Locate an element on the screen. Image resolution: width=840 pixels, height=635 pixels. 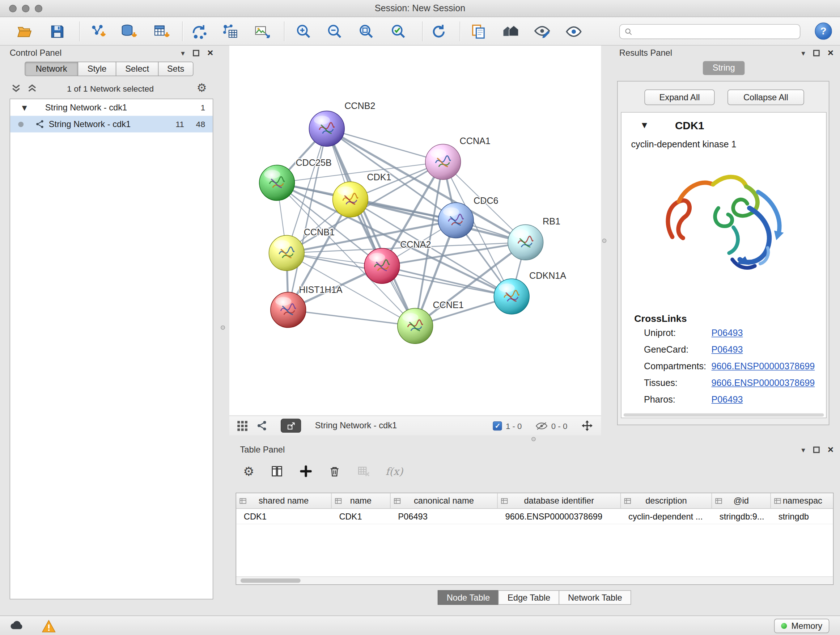
cell-canonical-name: P06493 is located at coordinates (444, 516).